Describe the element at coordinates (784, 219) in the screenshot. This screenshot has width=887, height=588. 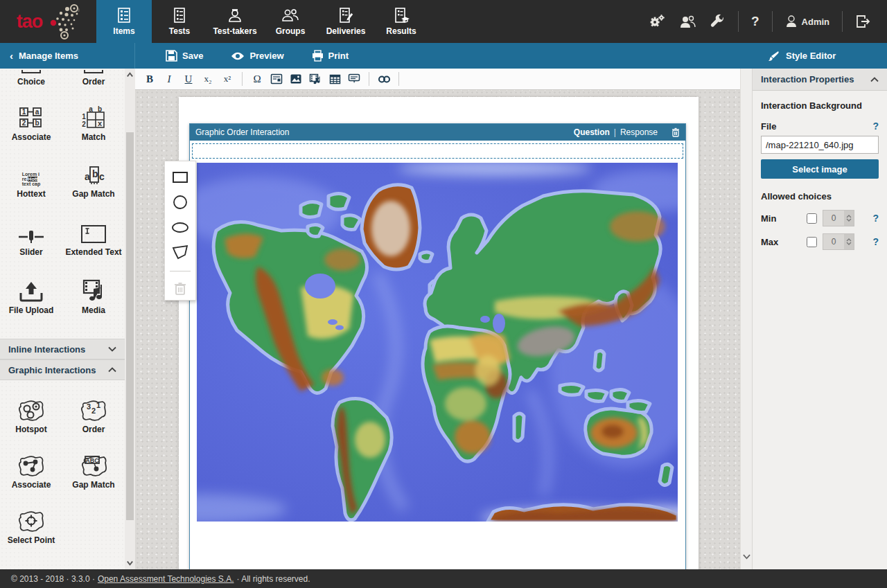
I see `min-label: Min` at that location.